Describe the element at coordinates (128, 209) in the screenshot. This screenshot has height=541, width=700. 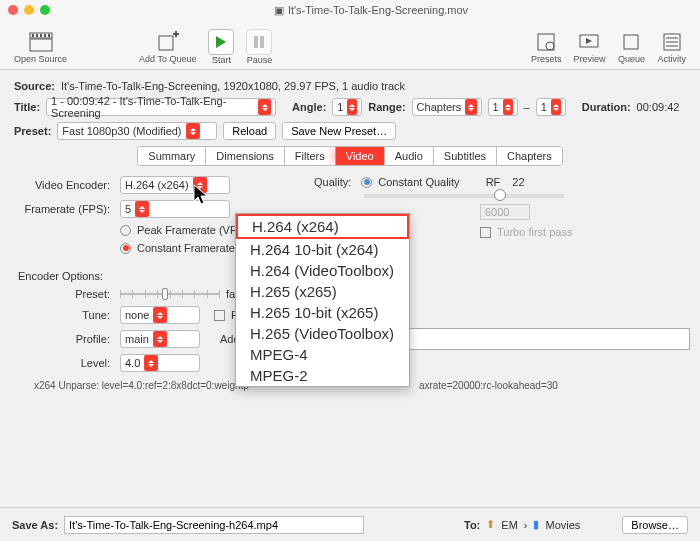
I see `framerate-value: 5` at that location.